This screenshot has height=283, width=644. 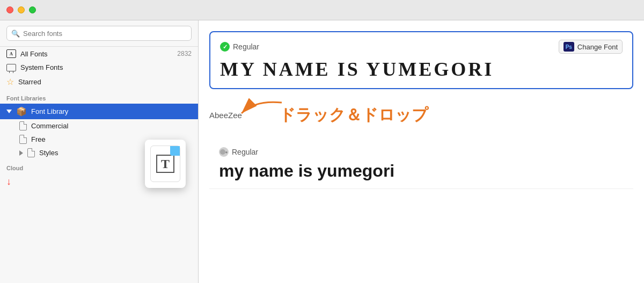 What do you see at coordinates (99, 68) in the screenshot?
I see `sidebar-item-system-fonts: System Fonts` at bounding box center [99, 68].